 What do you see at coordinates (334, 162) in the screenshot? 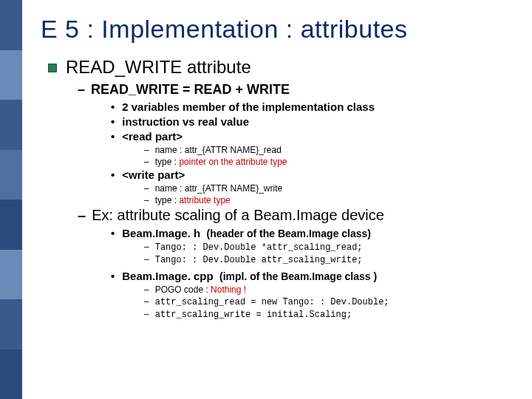
I see `read-part-type: –type : pointer on the attribute type` at bounding box center [334, 162].